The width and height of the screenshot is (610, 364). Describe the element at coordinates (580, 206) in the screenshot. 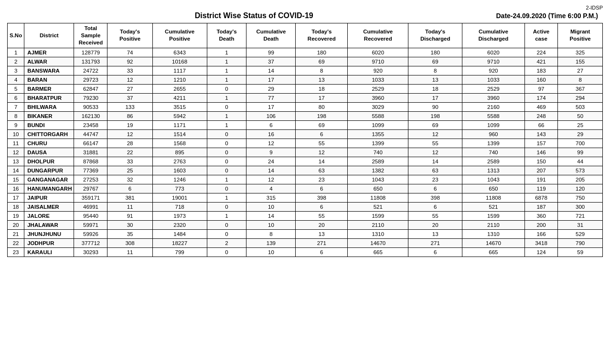

I see `table-cell-17-12: 300` at that location.